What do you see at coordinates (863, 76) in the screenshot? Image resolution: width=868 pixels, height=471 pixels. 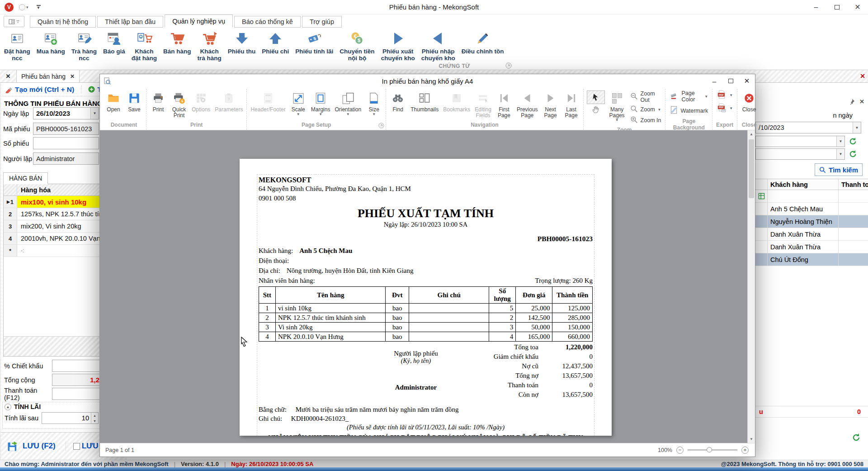 I see `tabstrip-close-button: ✕` at bounding box center [863, 76].